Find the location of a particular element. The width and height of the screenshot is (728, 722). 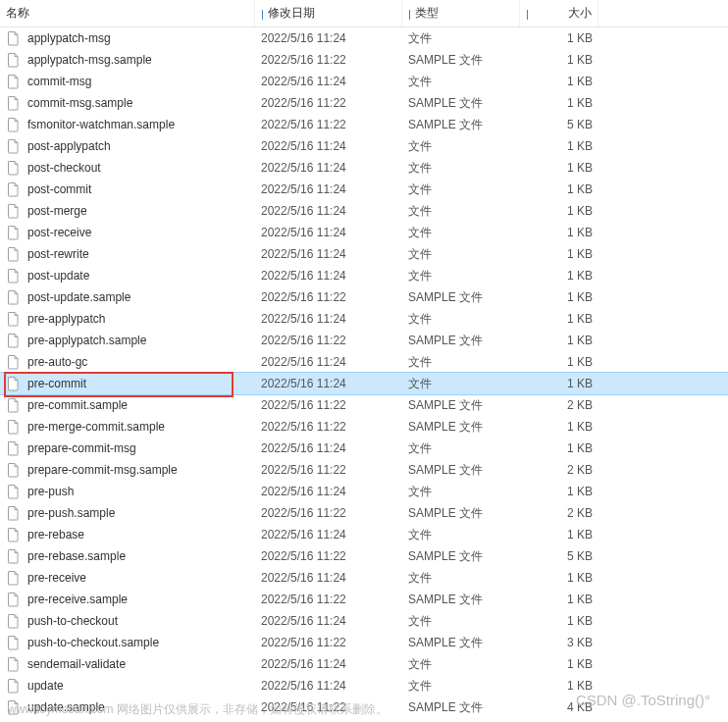

file-row: post-checkout2022/5/16 11:24文件1 KB is located at coordinates (364, 168).